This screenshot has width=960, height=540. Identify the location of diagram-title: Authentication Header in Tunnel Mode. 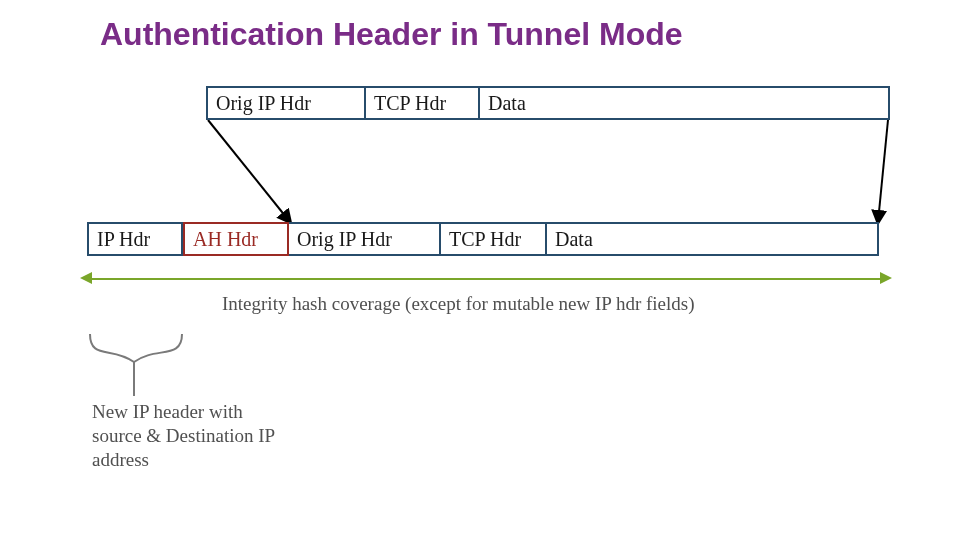
(392, 34).